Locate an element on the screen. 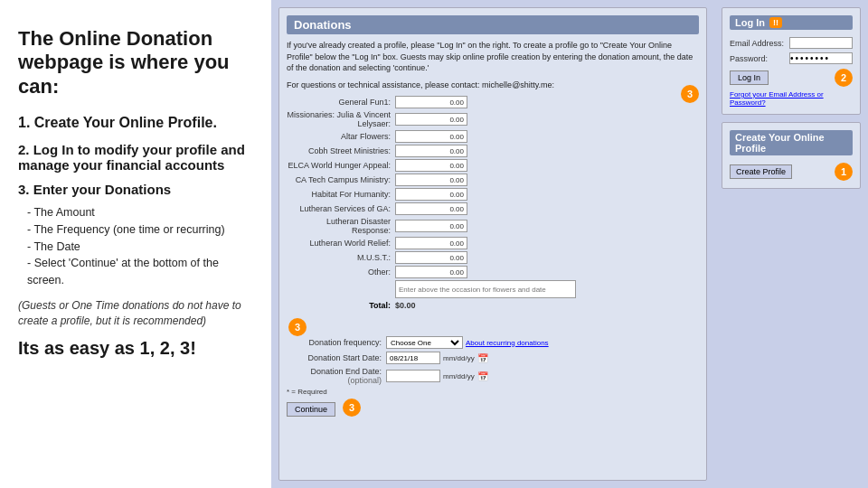 Image resolution: width=868 pixels, height=488 pixels. donation-row-label: General Fun1: is located at coordinates (341, 102).